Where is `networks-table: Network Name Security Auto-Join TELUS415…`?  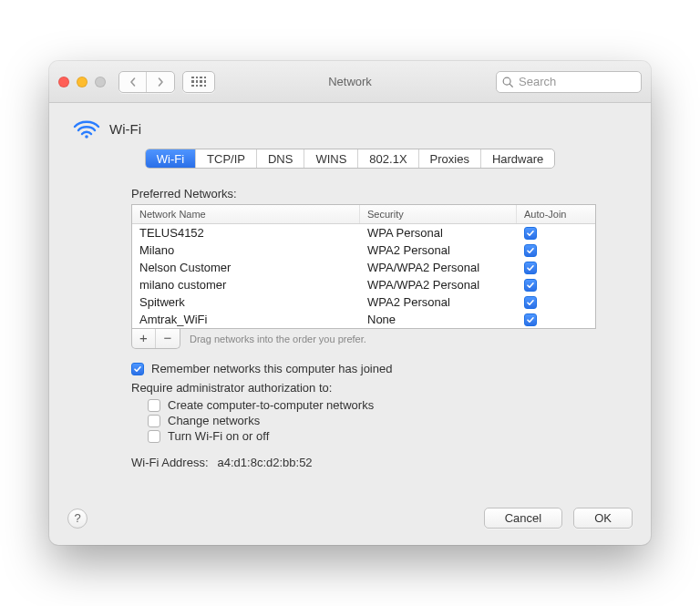
networks-table: Network Name Security Auto-Join TELUS415… is located at coordinates (364, 266).